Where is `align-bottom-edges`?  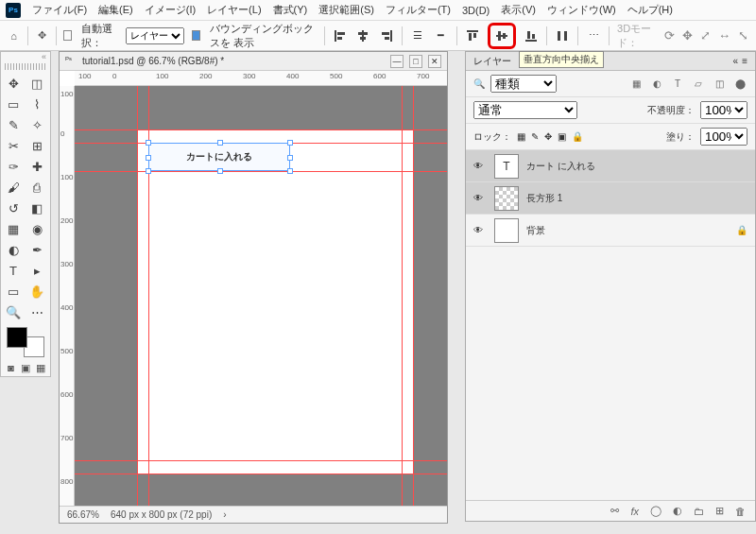
align-bottom-edges is located at coordinates (531, 36).